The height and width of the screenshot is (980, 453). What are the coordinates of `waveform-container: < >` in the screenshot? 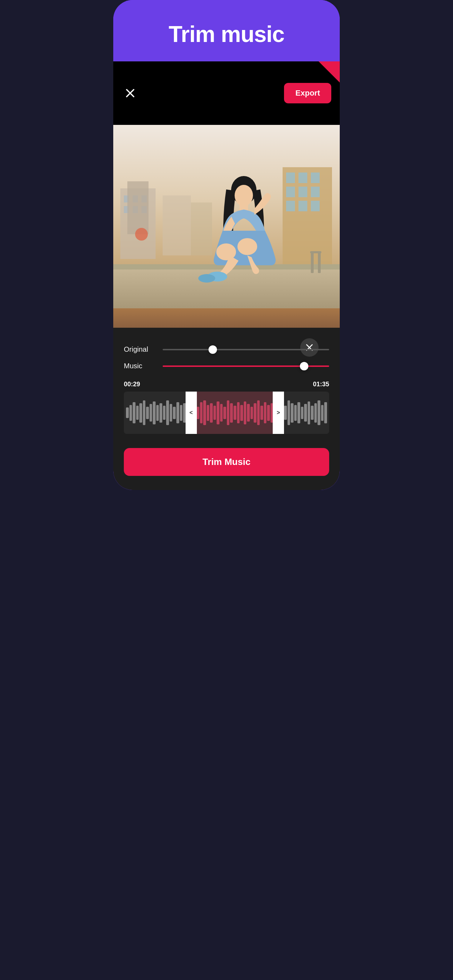 It's located at (227, 413).